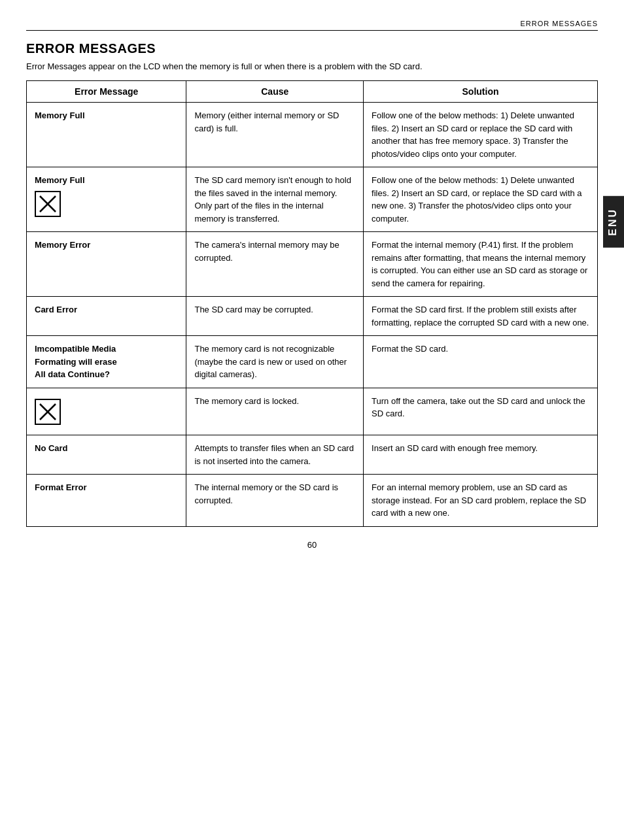  Describe the element at coordinates (313, 501) in the screenshot. I see `table-row: Format ErrorThe internal memory or the S…` at that location.